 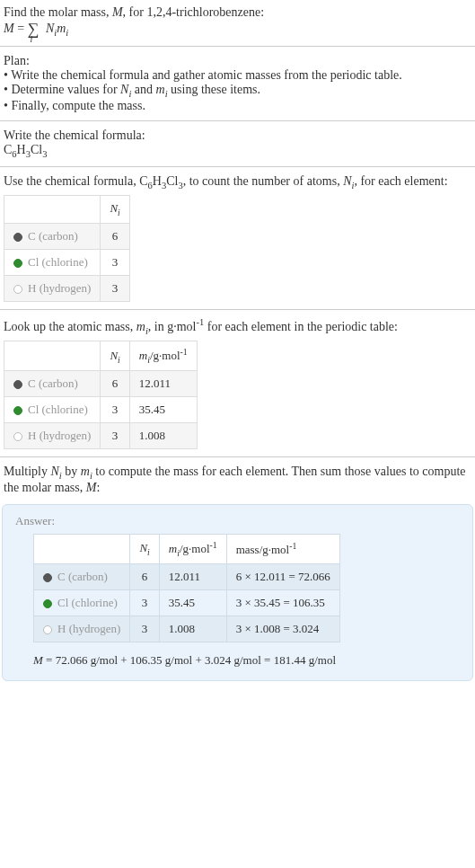 I want to click on var-M: M, so click(x=118, y=13).